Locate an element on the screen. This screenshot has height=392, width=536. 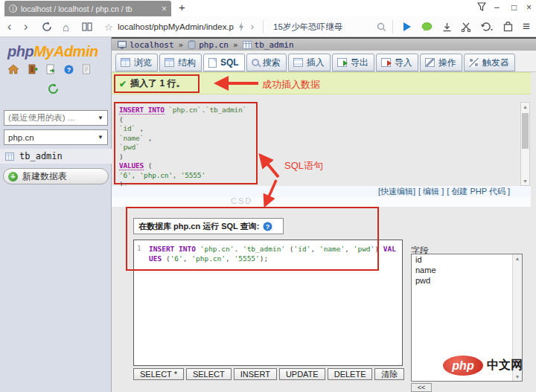
export-page-icon is located at coordinates (51, 69).